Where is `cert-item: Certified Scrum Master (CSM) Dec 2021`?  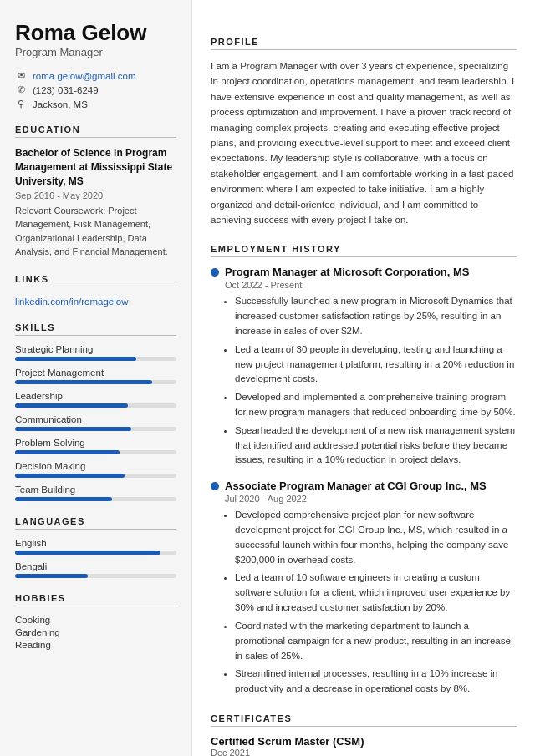
cert-item: Certified Scrum Master (CSM) Dec 2021 is located at coordinates (364, 745).